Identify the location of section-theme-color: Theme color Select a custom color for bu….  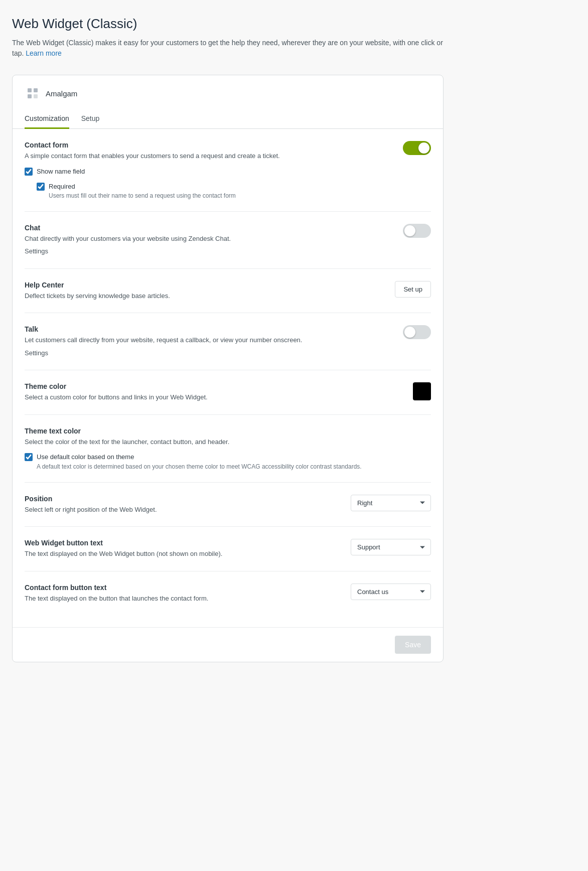
(228, 392).